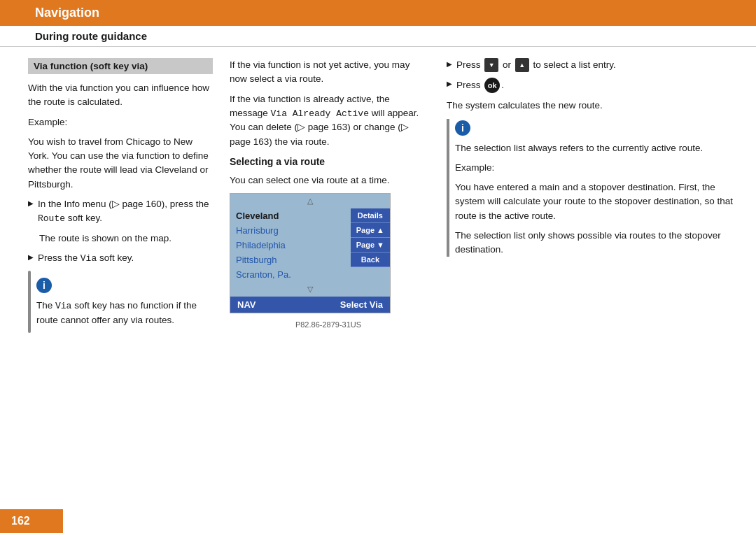 The height and width of the screenshot is (533, 756). I want to click on via-already-mono: Via Already Active, so click(320, 113).